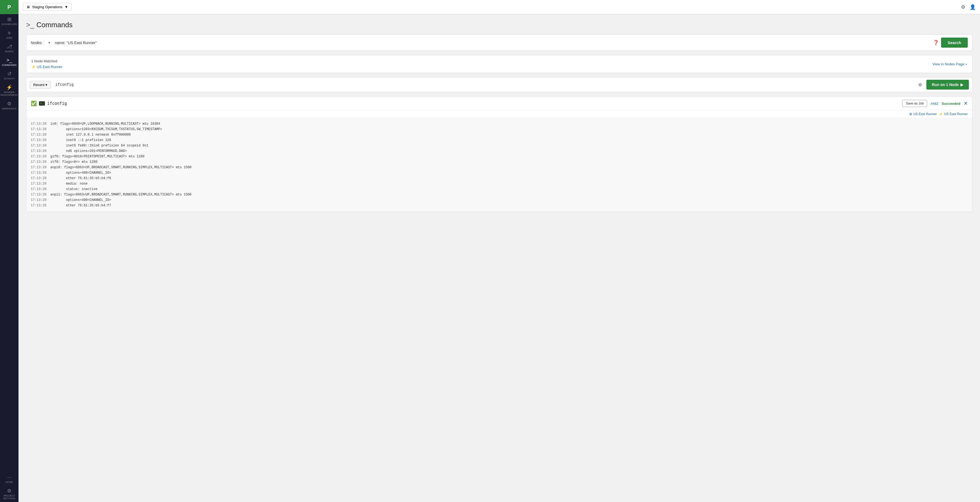  Describe the element at coordinates (55, 25) in the screenshot. I see `page-title-text: Commands` at that location.